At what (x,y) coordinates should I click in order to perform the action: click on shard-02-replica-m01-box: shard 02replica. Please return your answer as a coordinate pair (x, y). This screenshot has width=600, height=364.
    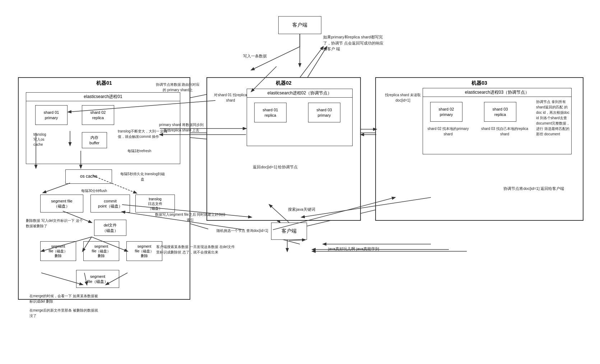
    Looking at the image, I should click on (98, 115).